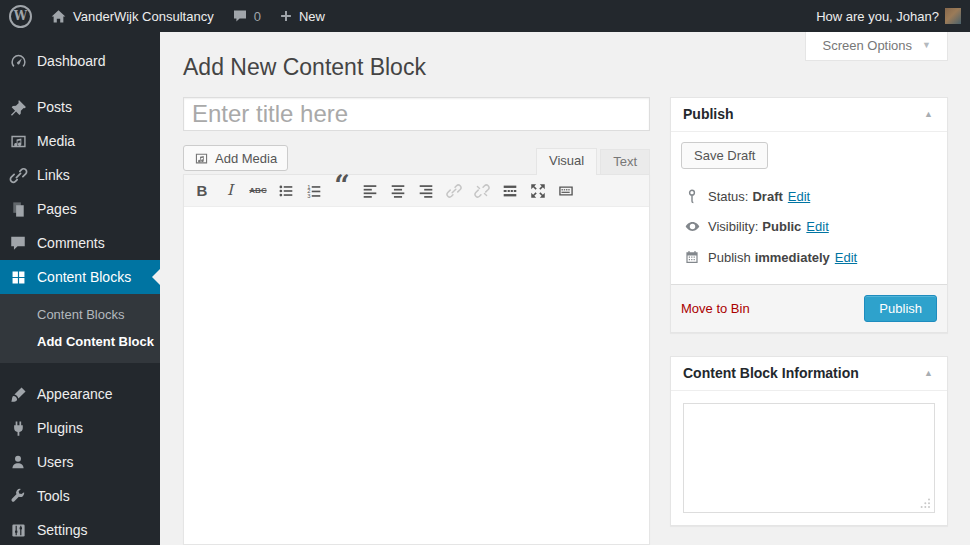  What do you see at coordinates (57, 209) in the screenshot?
I see `sidebar-item-label: Pages` at bounding box center [57, 209].